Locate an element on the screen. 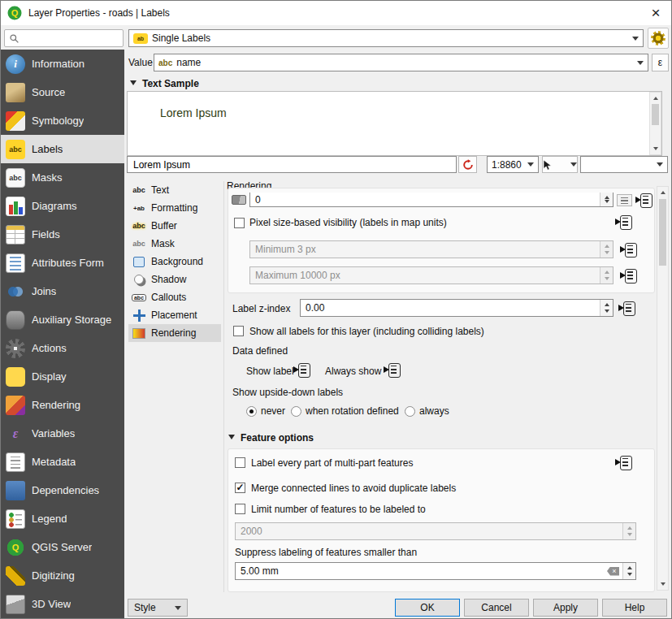 This screenshot has height=619, width=672. merge-lines-checkbox is located at coordinates (241, 487).